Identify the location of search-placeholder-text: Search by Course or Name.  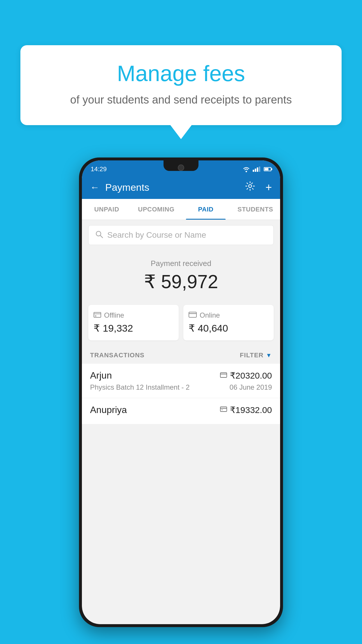
(157, 235).